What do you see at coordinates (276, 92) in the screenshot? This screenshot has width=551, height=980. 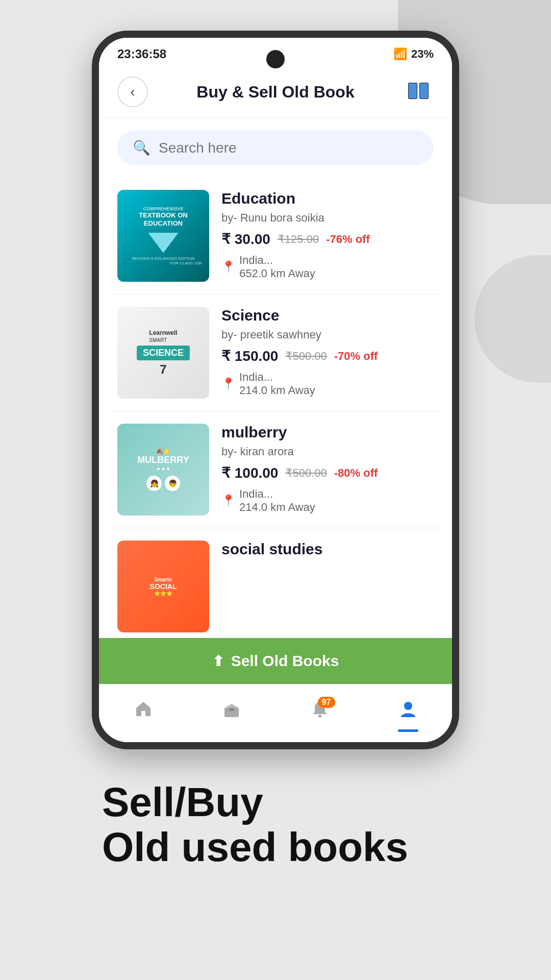 I see `page-title: Buy & Sell Old Book` at bounding box center [276, 92].